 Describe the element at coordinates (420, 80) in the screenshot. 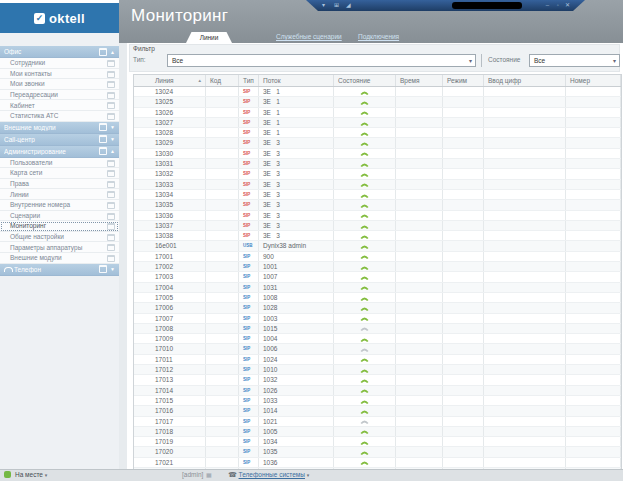

I see `column-header: Время` at that location.